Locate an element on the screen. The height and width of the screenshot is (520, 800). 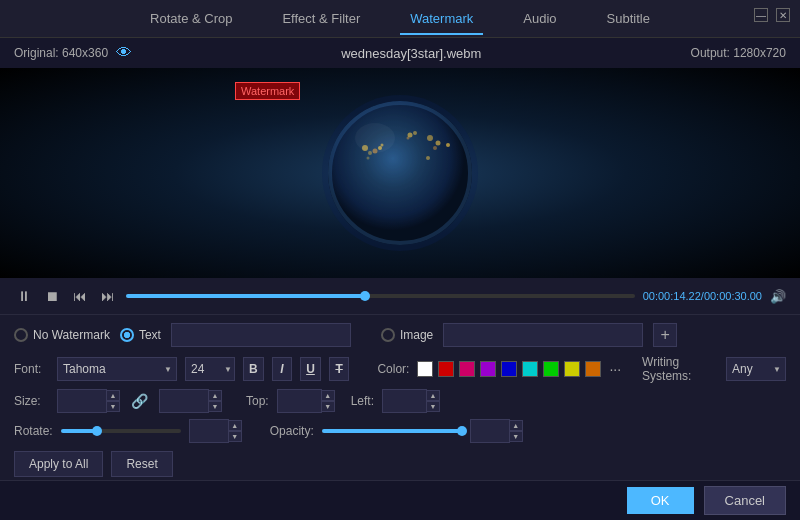
font-row: Font: Tahoma 24 B I U T Color: ··· is located at coordinates (400, 369).